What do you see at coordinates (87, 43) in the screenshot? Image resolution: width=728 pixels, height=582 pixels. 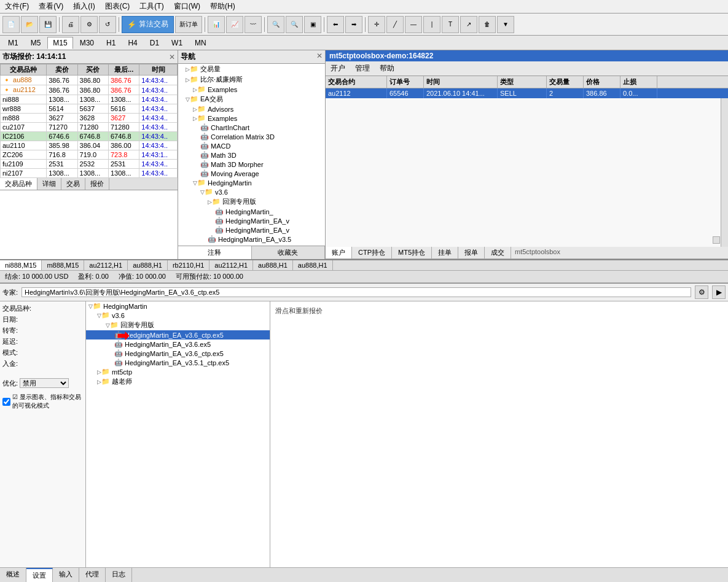 I see `tab-m30: M30` at bounding box center [87, 43].